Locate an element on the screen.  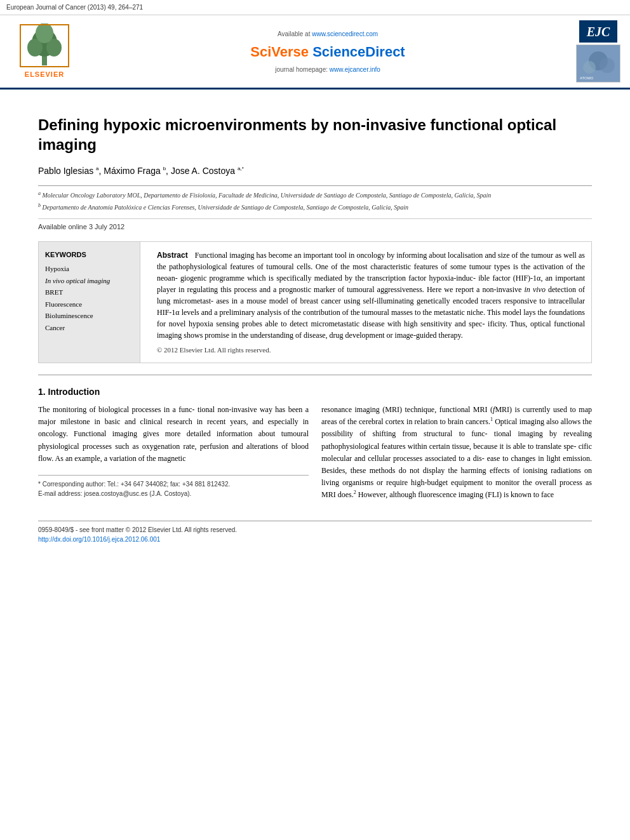
ejcancer-link: www.ejcancer.info is located at coordinates (355, 70).